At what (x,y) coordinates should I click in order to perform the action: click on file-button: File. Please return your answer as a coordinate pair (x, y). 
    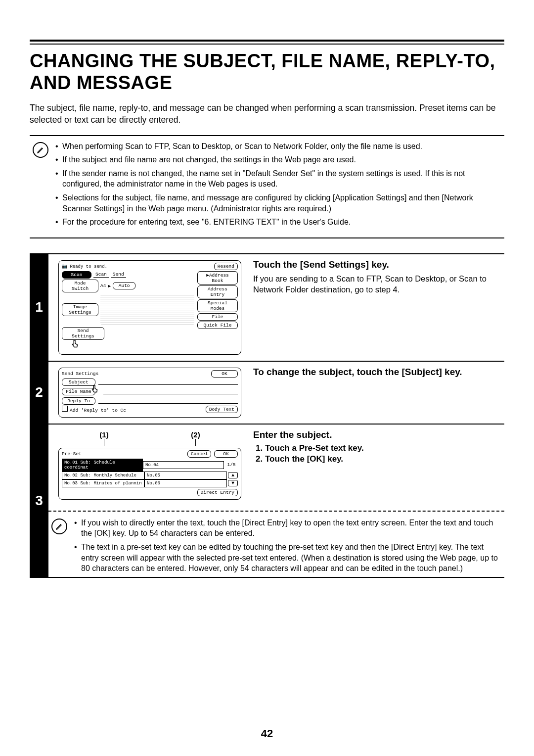
    Looking at the image, I should click on (218, 317).